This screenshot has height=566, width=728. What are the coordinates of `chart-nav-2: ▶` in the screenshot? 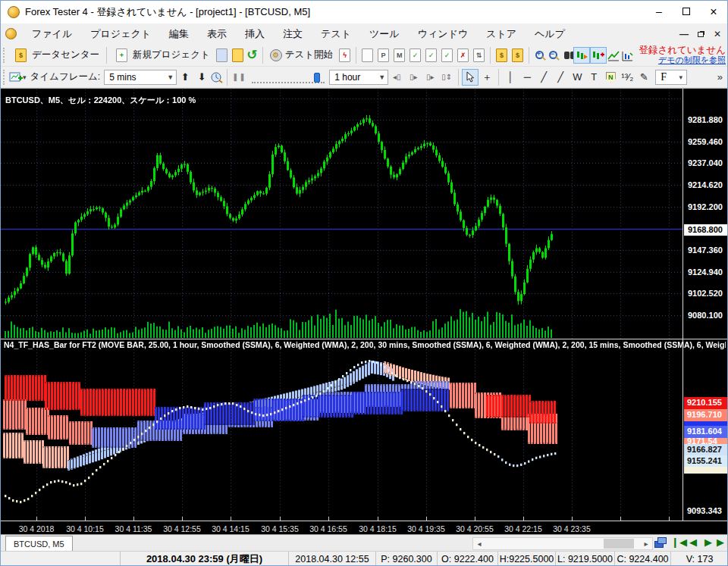 It's located at (708, 543).